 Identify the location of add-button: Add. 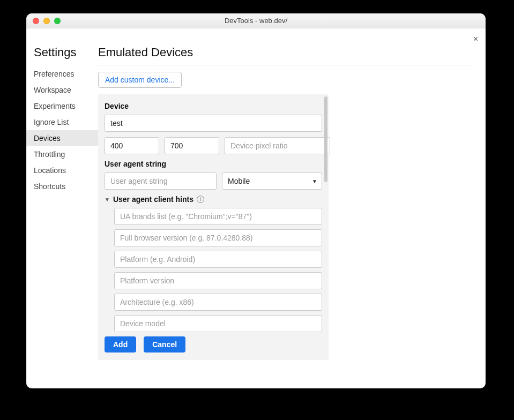
(120, 344).